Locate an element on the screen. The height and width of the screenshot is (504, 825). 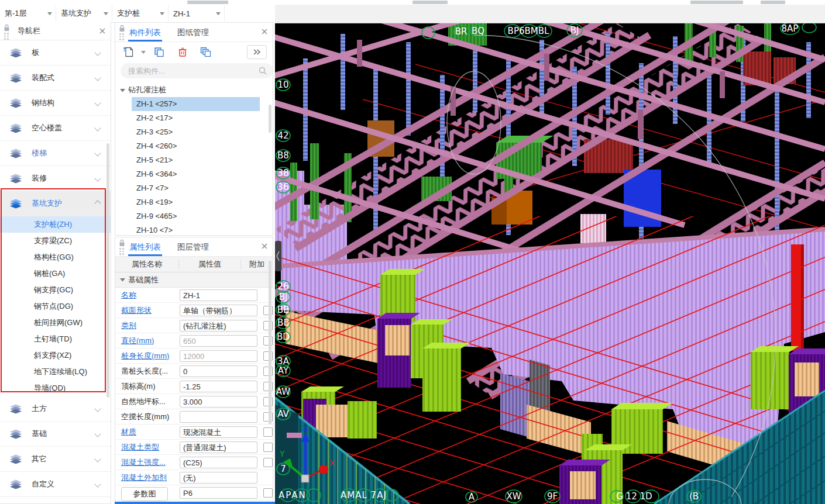
properties-scrollbar is located at coordinates (270, 343).